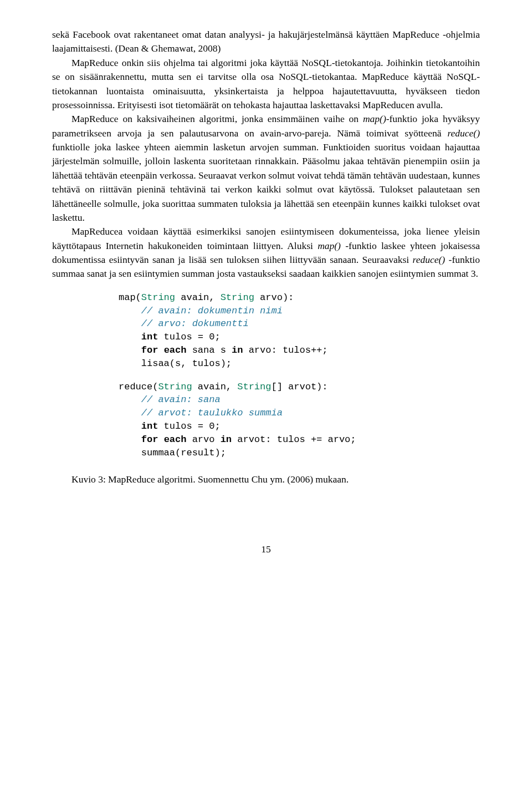 This screenshot has height=787, width=532. What do you see at coordinates (181, 399) in the screenshot?
I see `comment: // avain: sana` at bounding box center [181, 399].